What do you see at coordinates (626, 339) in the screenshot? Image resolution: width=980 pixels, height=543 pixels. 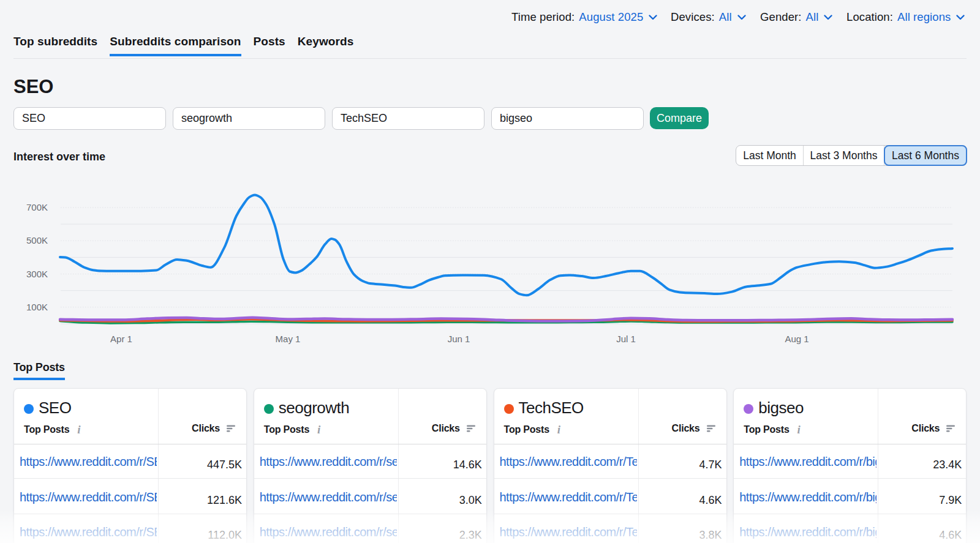 I see `svg-text: Jul 1` at bounding box center [626, 339].